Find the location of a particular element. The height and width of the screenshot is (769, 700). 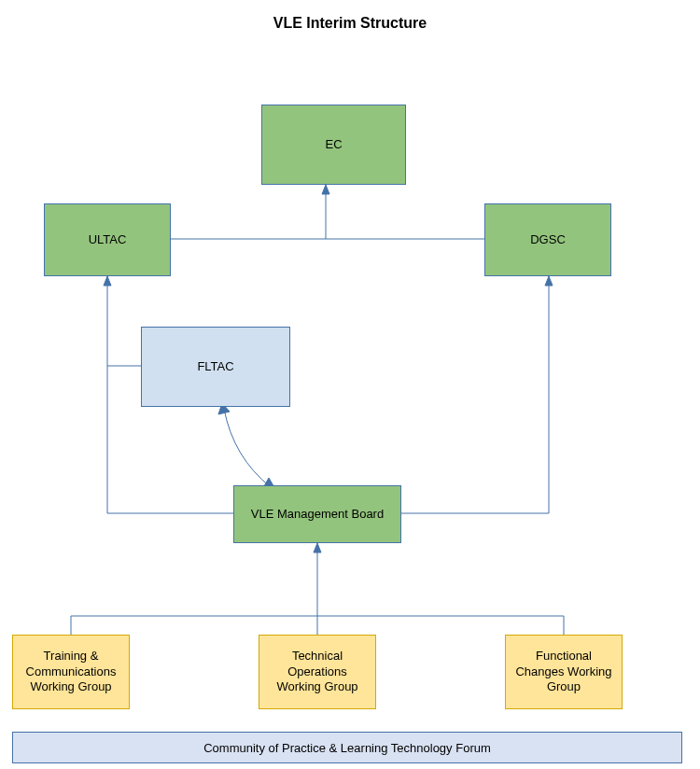

node-dgsc: DGSC is located at coordinates (548, 240).